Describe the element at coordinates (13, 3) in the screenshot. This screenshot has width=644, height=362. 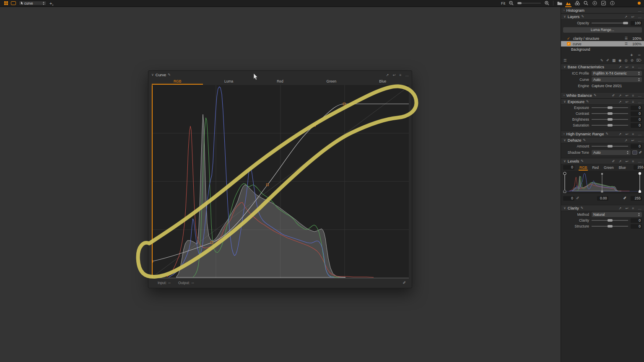
I see `viewer-icon` at that location.